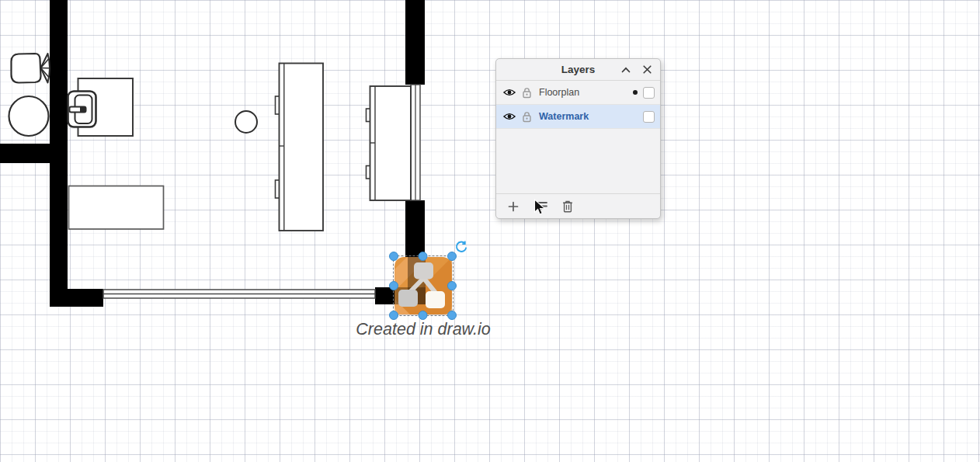  What do you see at coordinates (568, 207) in the screenshot?
I see `delete-layer-button` at bounding box center [568, 207].